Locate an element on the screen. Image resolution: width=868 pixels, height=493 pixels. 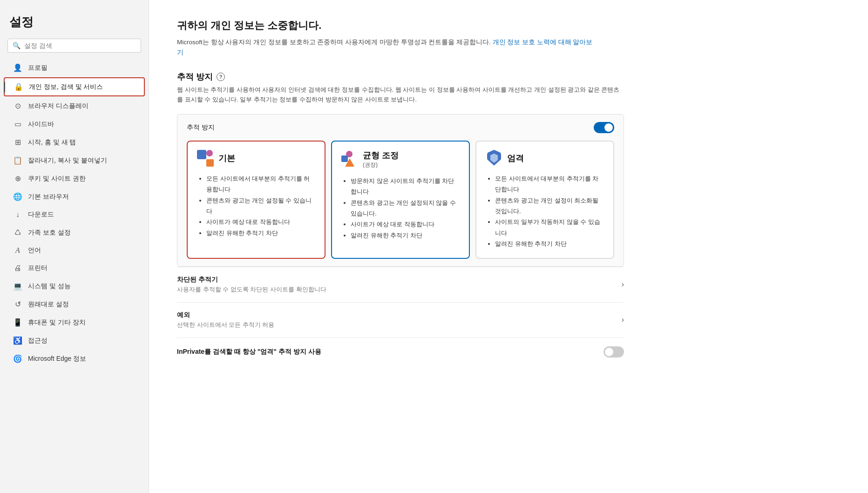
sidebar-item-label: 기본 브라우저 is located at coordinates (48, 197).